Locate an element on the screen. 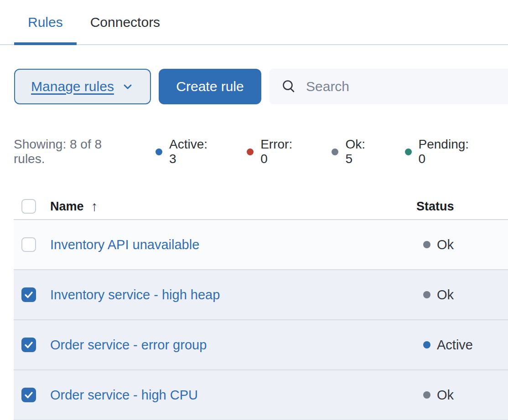  table-row: Order service - high CPU Ok is located at coordinates (261, 395).